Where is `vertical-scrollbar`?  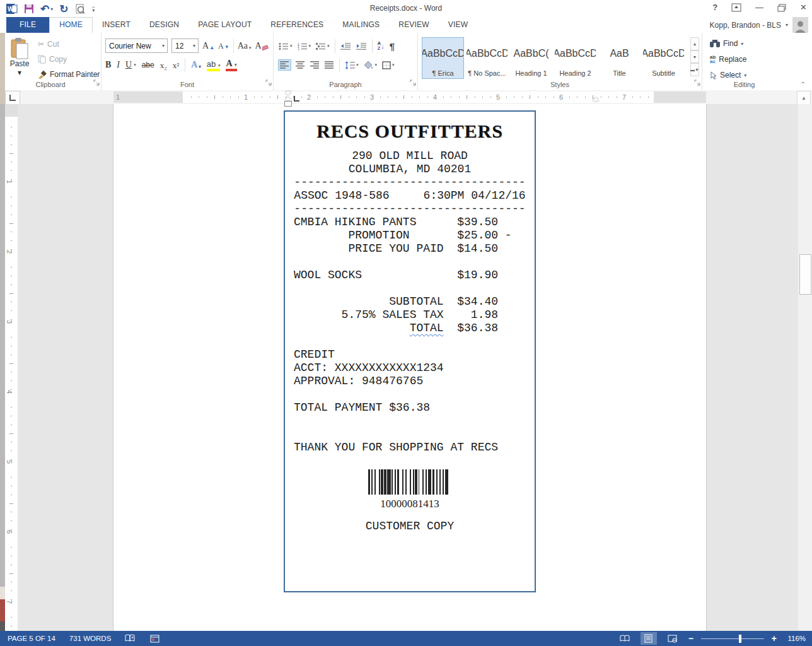
vertical-scrollbar is located at coordinates (805, 367).